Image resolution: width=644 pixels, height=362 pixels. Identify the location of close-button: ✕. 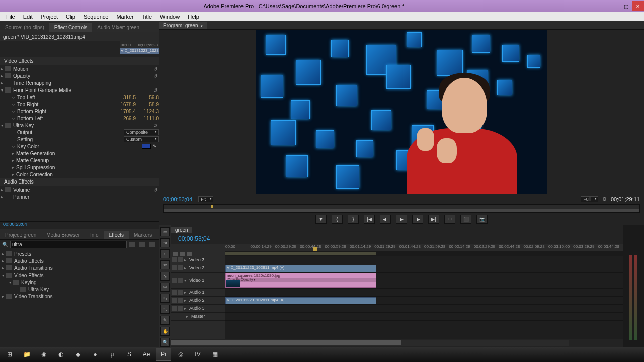
(638, 6).